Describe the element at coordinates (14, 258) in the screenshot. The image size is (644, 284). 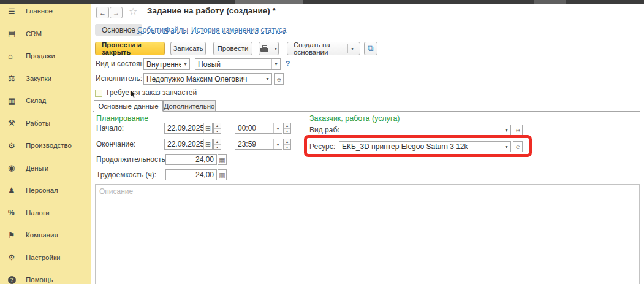
I see `settings-gear-icon: ⚙` at that location.